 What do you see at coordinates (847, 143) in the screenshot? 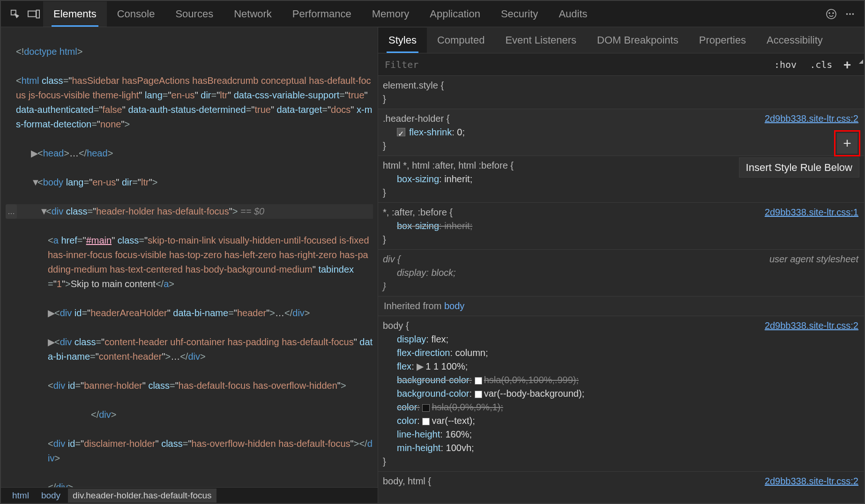
I see `insert-style-rule-below-button: +` at bounding box center [847, 143].